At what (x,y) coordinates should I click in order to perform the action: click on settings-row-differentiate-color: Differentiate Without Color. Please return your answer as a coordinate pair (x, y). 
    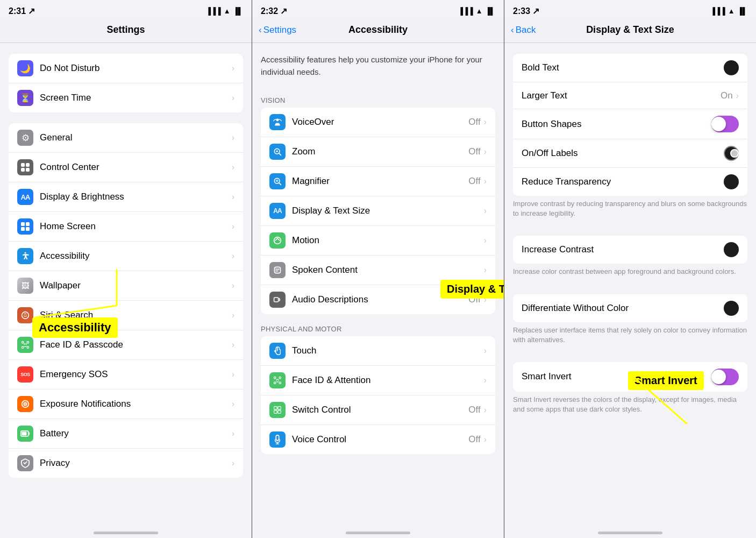
    Looking at the image, I should click on (630, 308).